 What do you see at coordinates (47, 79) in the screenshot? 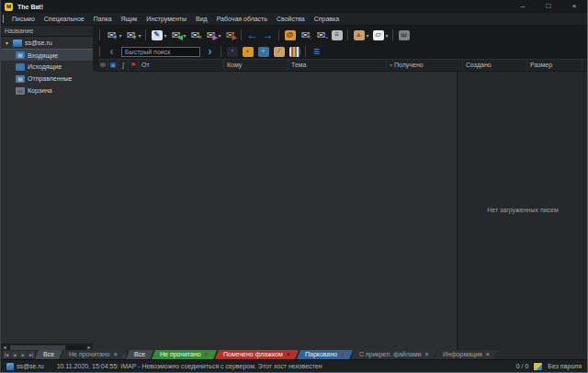
I see `folder-item-2: ▤Отправленные` at bounding box center [47, 79].